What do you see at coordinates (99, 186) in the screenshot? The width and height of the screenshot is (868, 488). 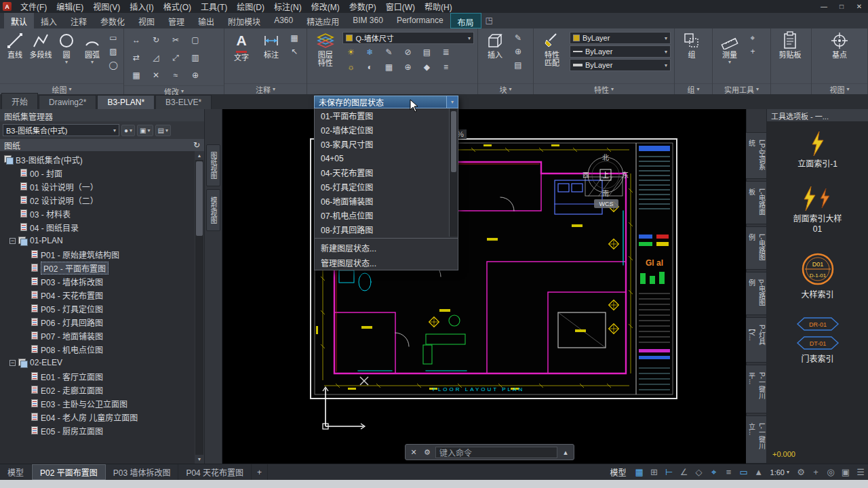 I see `sheet-item: 01 设计说明（一）` at bounding box center [99, 186].